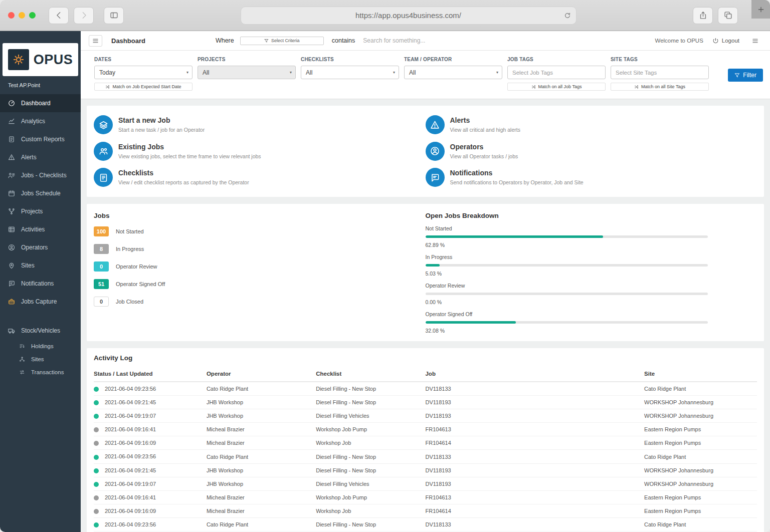 This screenshot has width=770, height=532. I want to click on dates-select-value: Today, so click(107, 73).